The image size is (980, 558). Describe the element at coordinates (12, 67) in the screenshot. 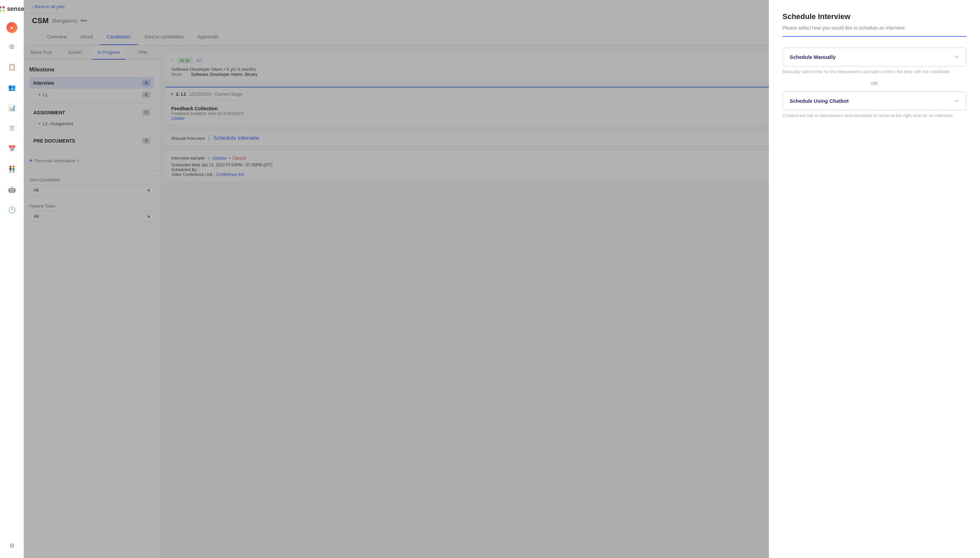

I see `document-icon: 📋` at that location.